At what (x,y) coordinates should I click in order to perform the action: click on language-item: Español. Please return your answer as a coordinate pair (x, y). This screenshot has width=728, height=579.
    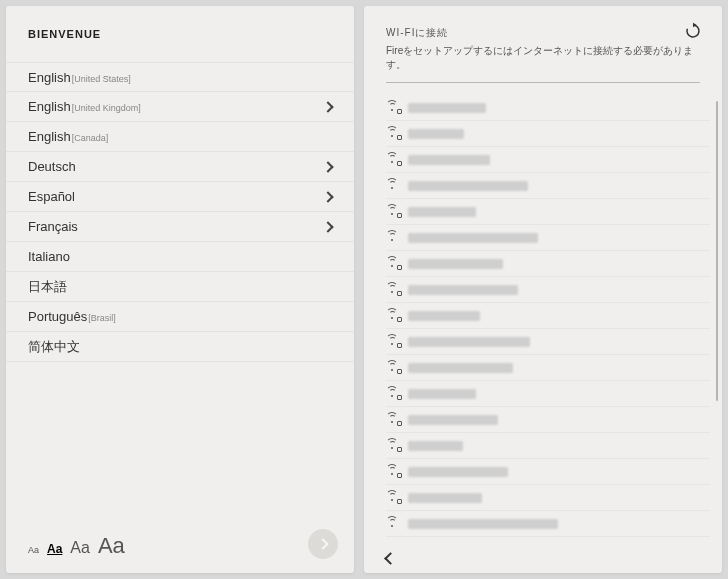
    Looking at the image, I should click on (180, 197).